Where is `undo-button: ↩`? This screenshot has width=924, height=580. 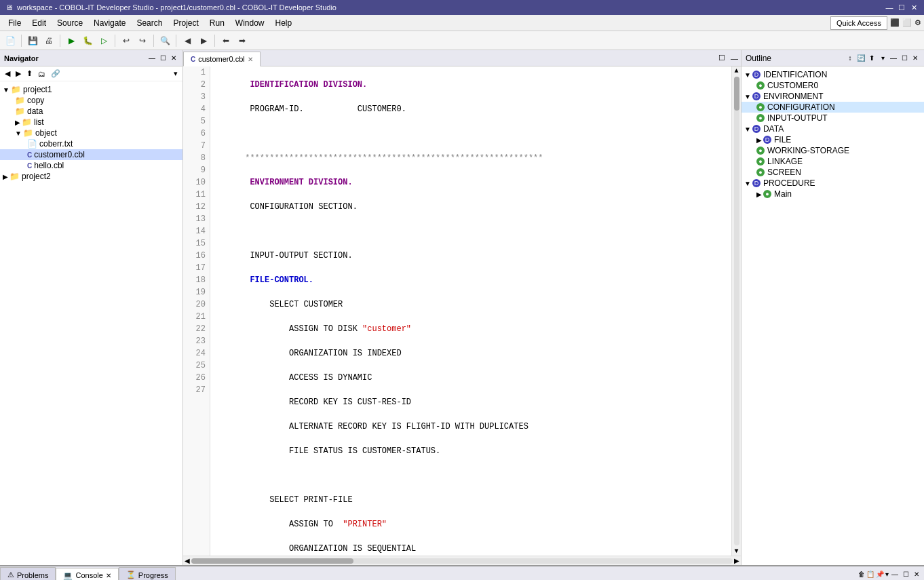 undo-button: ↩ is located at coordinates (126, 41).